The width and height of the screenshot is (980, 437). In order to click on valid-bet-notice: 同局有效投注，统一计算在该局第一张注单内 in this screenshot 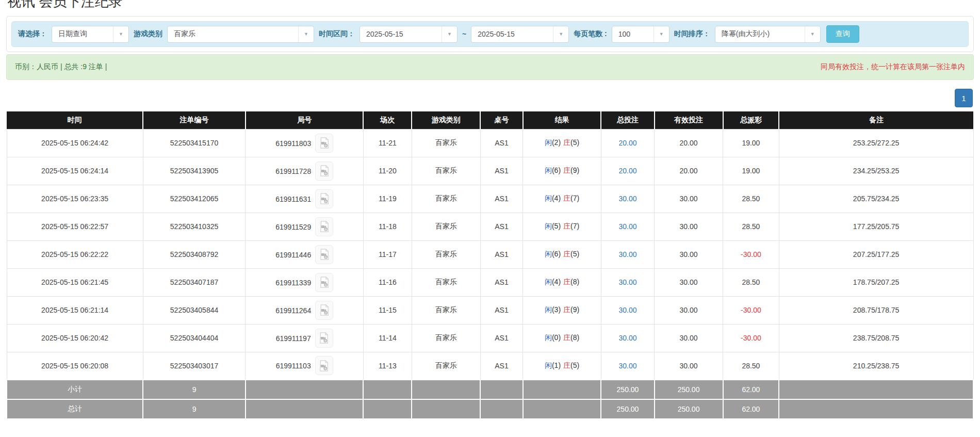, I will do `click(893, 67)`.